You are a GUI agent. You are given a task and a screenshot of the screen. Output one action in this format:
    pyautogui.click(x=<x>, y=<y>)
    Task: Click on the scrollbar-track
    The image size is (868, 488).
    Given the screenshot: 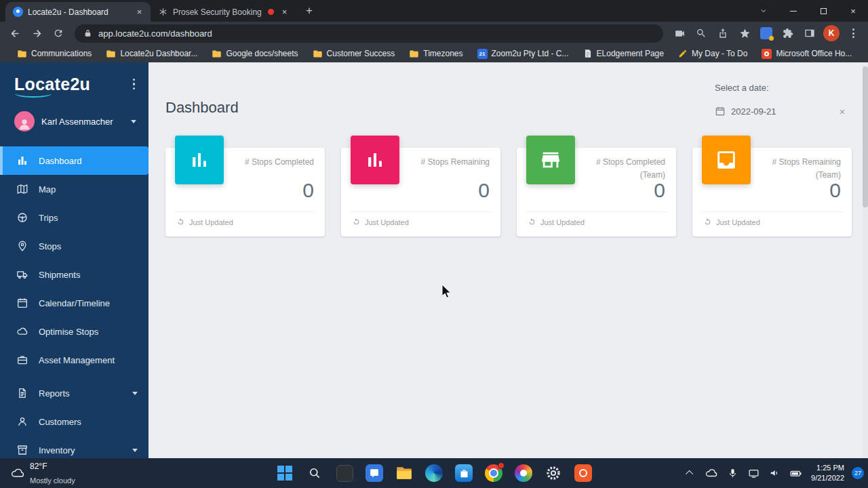 What is the action you would take?
    pyautogui.click(x=865, y=260)
    